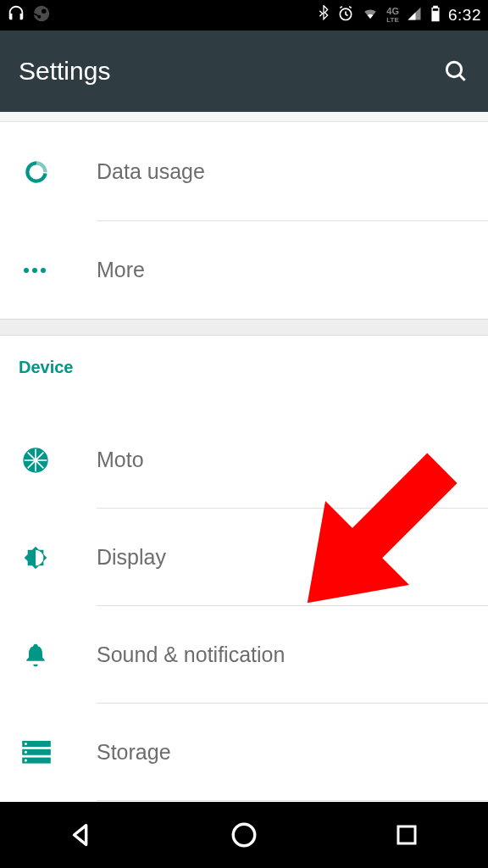 This screenshot has height=868, width=488. I want to click on nav-back-button, so click(81, 835).